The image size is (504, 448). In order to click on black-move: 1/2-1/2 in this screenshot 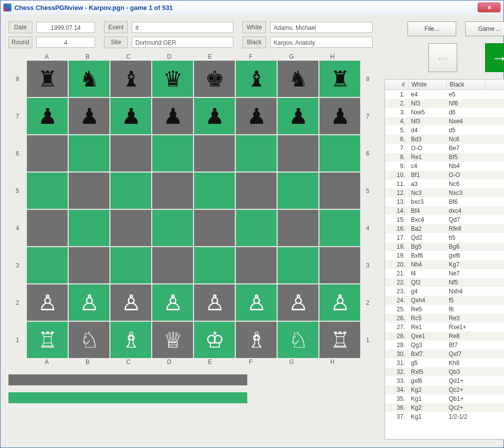, I will do `click(465, 417)`.